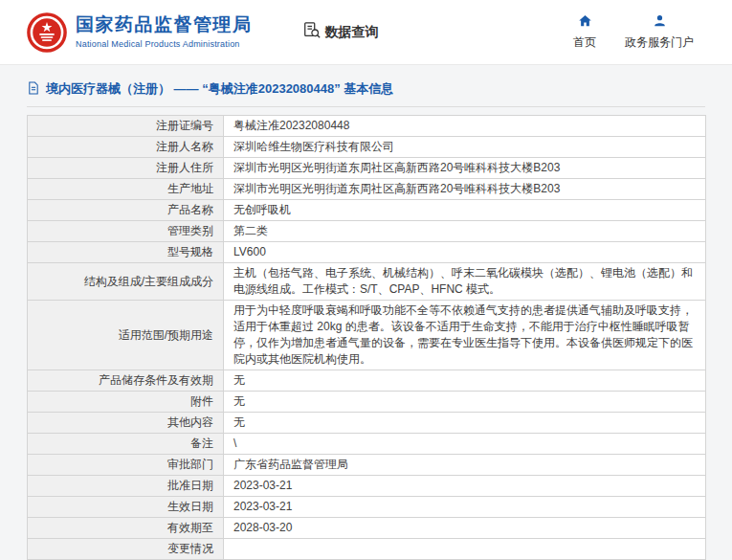 This screenshot has width=732, height=560. I want to click on row-label-text: 注册人住所, so click(185, 168).